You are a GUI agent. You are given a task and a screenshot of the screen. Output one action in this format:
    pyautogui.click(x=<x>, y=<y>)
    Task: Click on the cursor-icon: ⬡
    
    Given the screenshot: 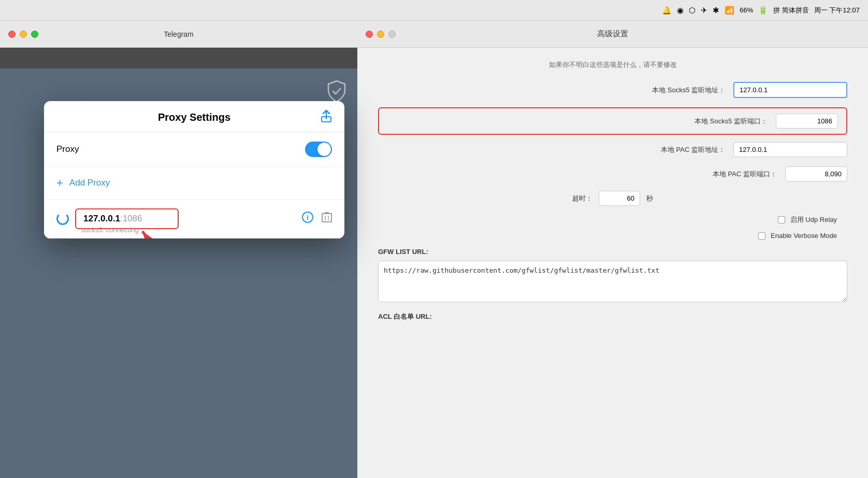 What is the action you would take?
    pyautogui.click(x=692, y=10)
    